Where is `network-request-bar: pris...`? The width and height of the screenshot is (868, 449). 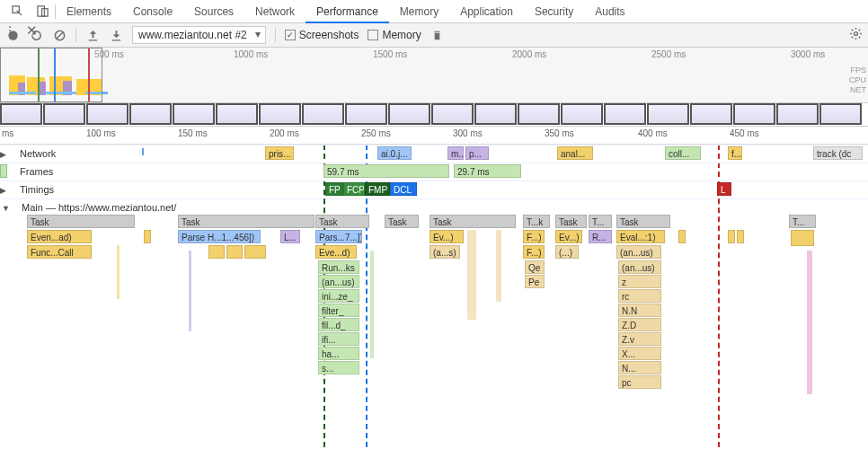 network-request-bar: pris... is located at coordinates (279, 153).